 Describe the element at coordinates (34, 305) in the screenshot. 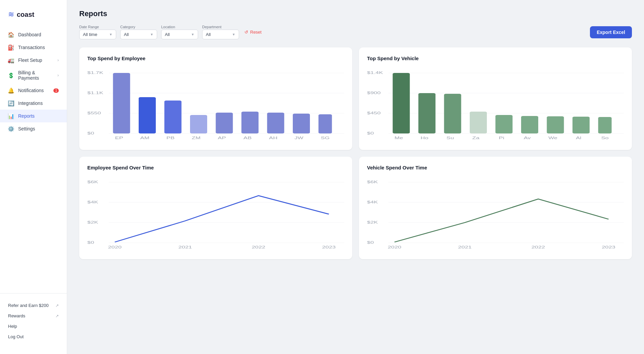

I see `sidebar-link-refer: Refer and Earn $200 ↗` at that location.